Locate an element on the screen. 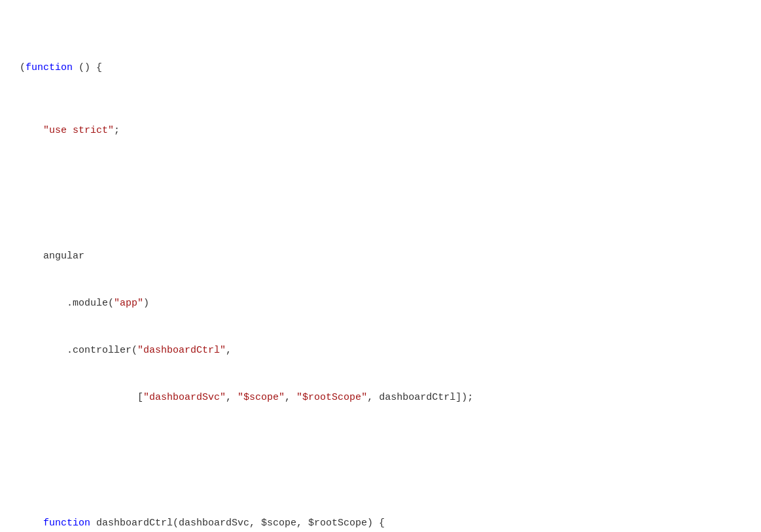 This screenshot has height=532, width=761. code-line-4: .module("app") is located at coordinates (381, 304).